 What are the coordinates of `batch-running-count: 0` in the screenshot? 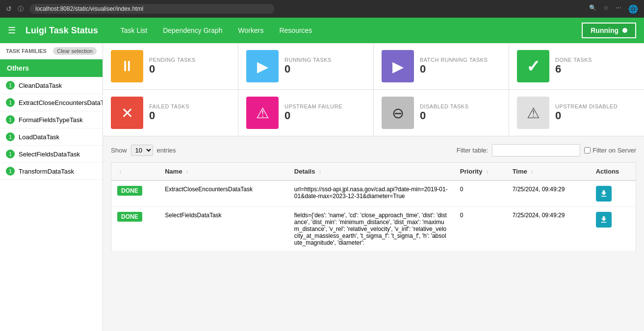 It's located at (454, 69).